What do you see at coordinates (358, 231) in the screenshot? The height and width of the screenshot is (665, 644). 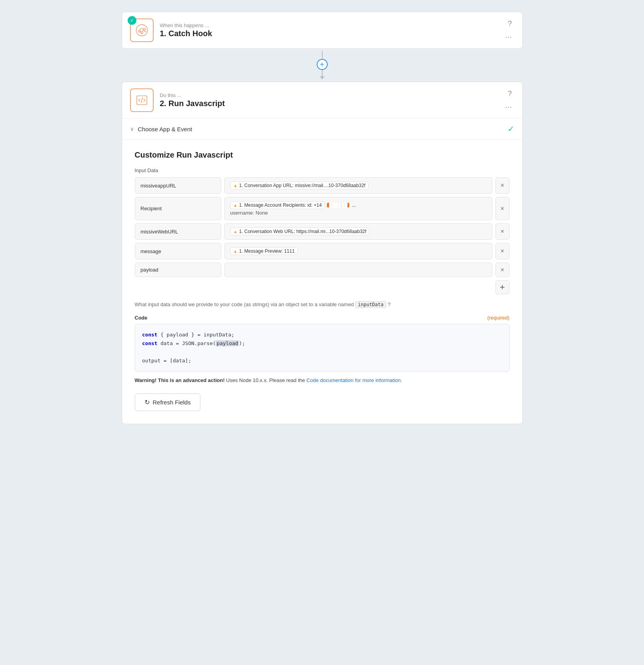 I see `input-value-missiveweburl: ▲ 1. Conversation Web URL: https://mail.…` at bounding box center [358, 231].